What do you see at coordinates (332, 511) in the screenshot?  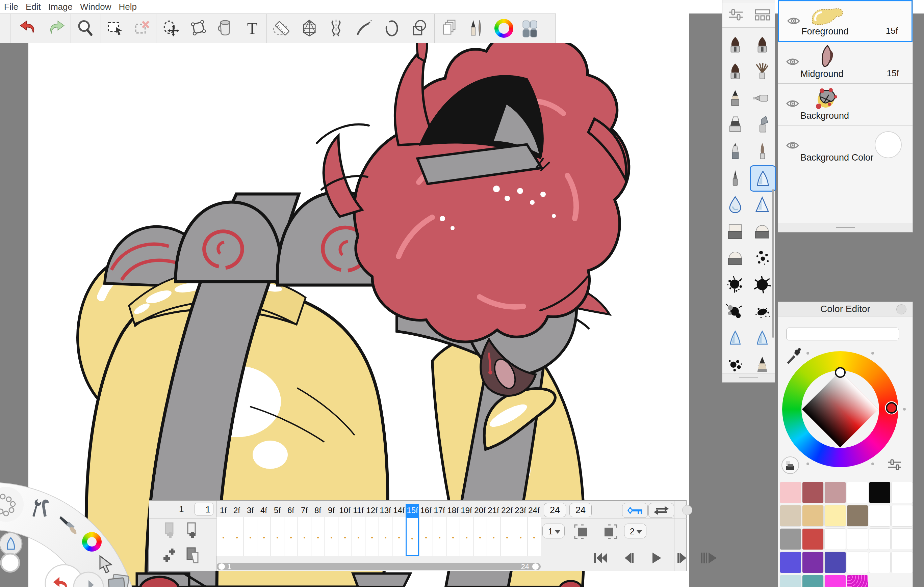 I see `frame-header-9f: 9f` at bounding box center [332, 511].